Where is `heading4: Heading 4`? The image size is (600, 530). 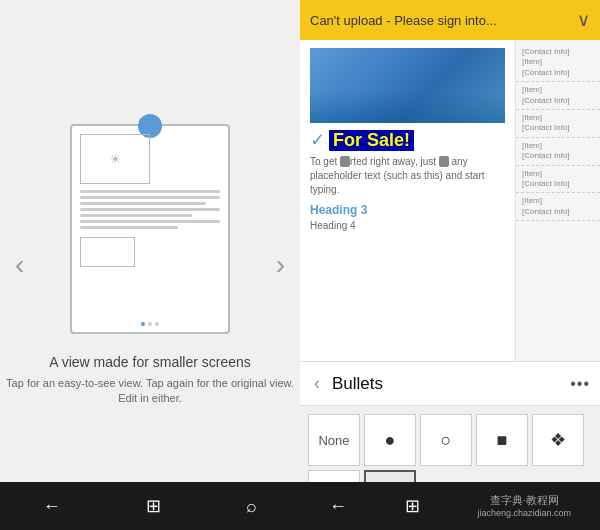 heading4: Heading 4 is located at coordinates (408, 226).